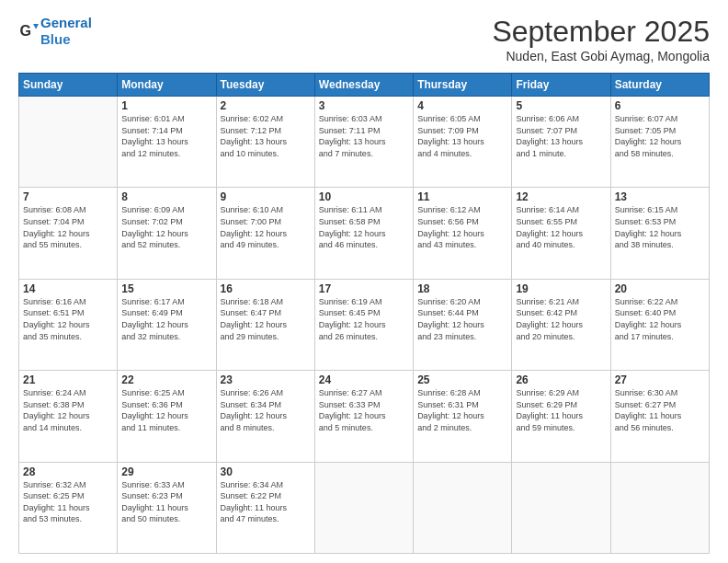 The image size is (728, 563). Describe the element at coordinates (266, 502) in the screenshot. I see `day-info: Sunrise: 6:34 AM Sunset: 6:22 PM Dayligh…` at that location.